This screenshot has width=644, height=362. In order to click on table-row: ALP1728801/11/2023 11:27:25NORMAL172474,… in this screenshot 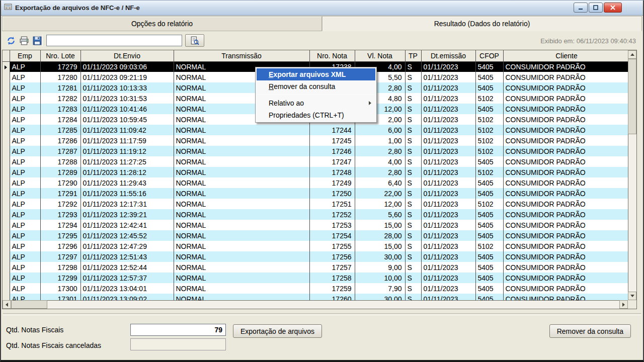, I will do `click(315, 162)`.